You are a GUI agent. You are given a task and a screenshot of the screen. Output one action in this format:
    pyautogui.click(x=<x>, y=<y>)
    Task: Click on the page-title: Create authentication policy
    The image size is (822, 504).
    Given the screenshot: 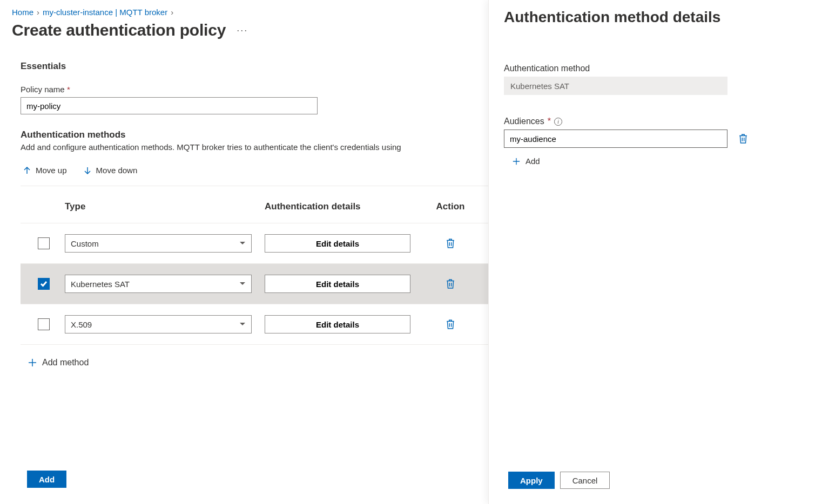 What is the action you would take?
    pyautogui.click(x=119, y=30)
    